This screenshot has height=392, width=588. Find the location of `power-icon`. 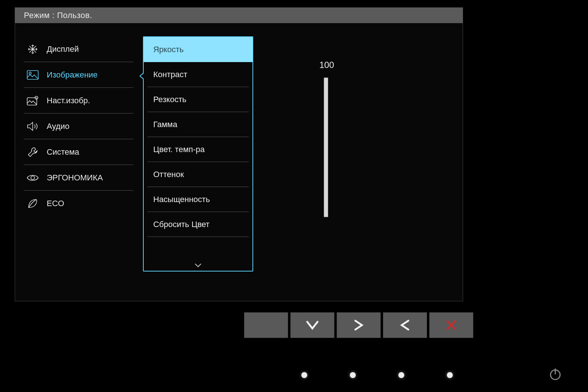

power-icon is located at coordinates (555, 375).